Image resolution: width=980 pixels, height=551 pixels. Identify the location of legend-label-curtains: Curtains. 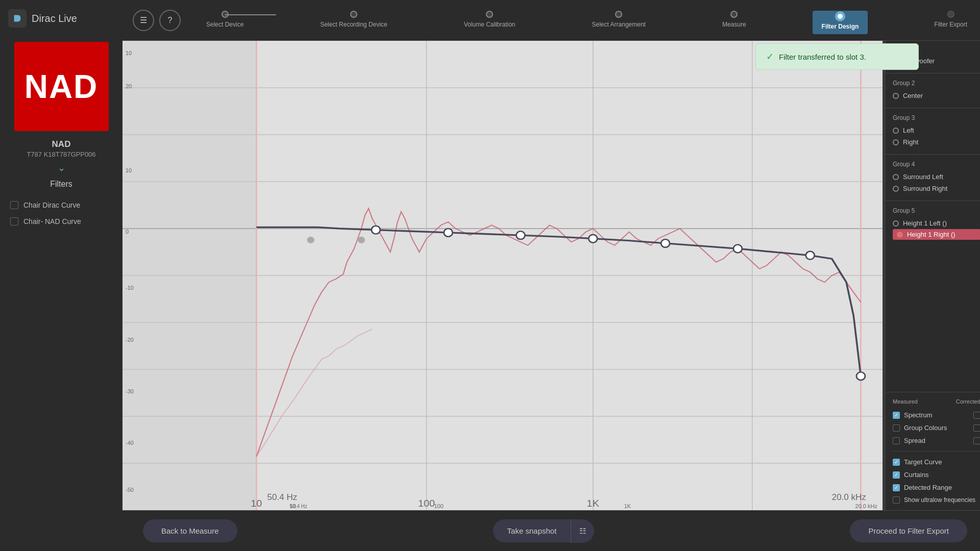
(916, 474).